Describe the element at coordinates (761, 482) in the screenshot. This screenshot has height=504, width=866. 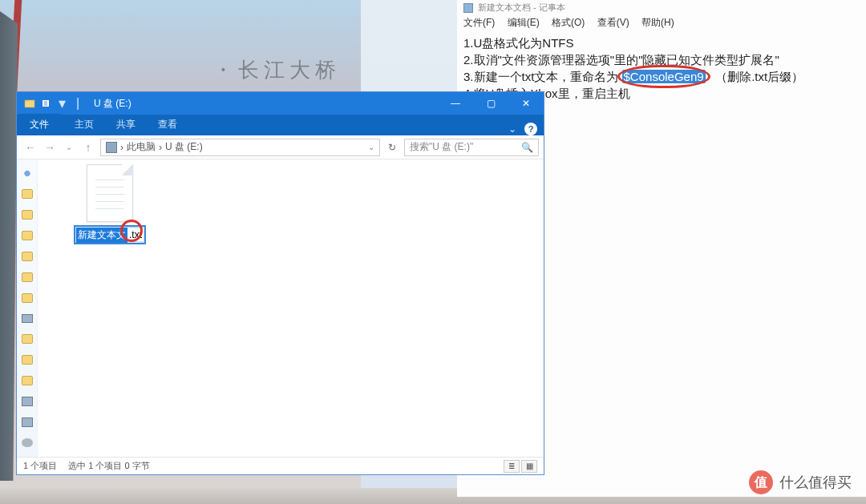
I see `watermark-logo: 值` at that location.